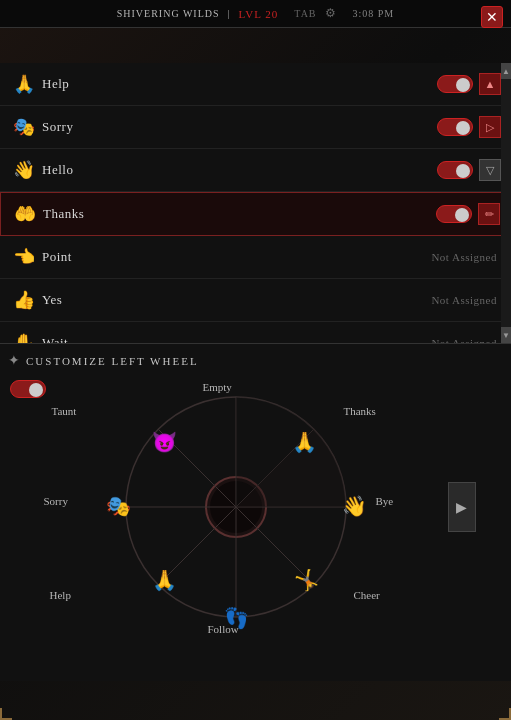  What do you see at coordinates (454, 214) in the screenshot?
I see `thanks-toggle` at bounding box center [454, 214].